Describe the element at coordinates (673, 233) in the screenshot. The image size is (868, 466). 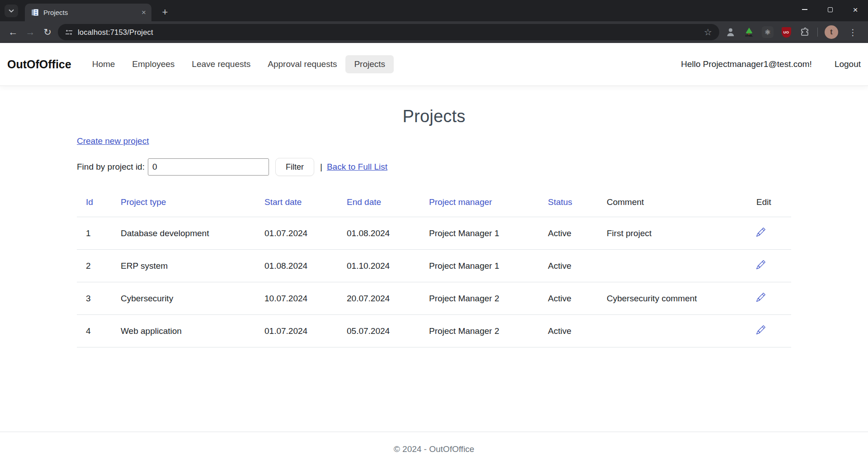
I see `cell-comment: First project` at that location.